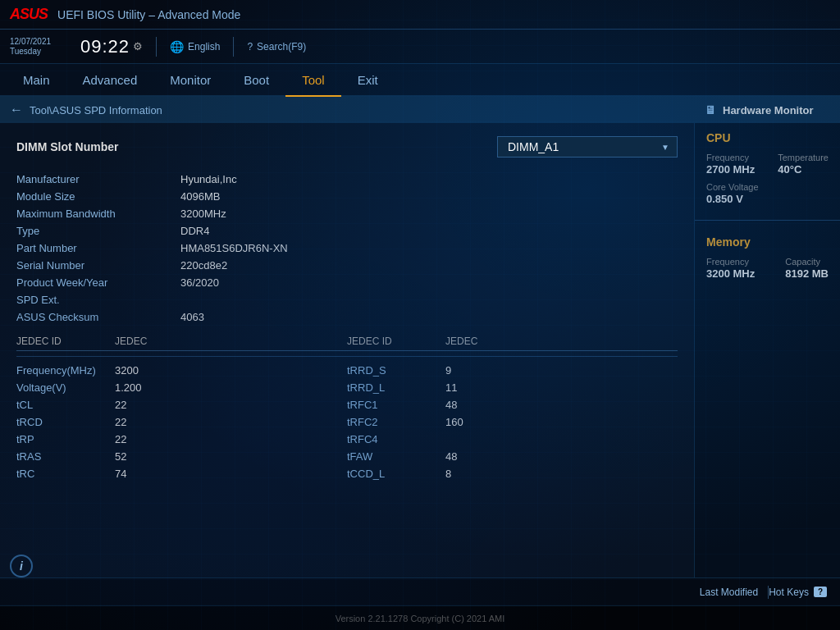 This screenshot has width=840, height=630. What do you see at coordinates (768, 187) in the screenshot?
I see `cpu-voltage-label: Core Voltage` at bounding box center [768, 187].